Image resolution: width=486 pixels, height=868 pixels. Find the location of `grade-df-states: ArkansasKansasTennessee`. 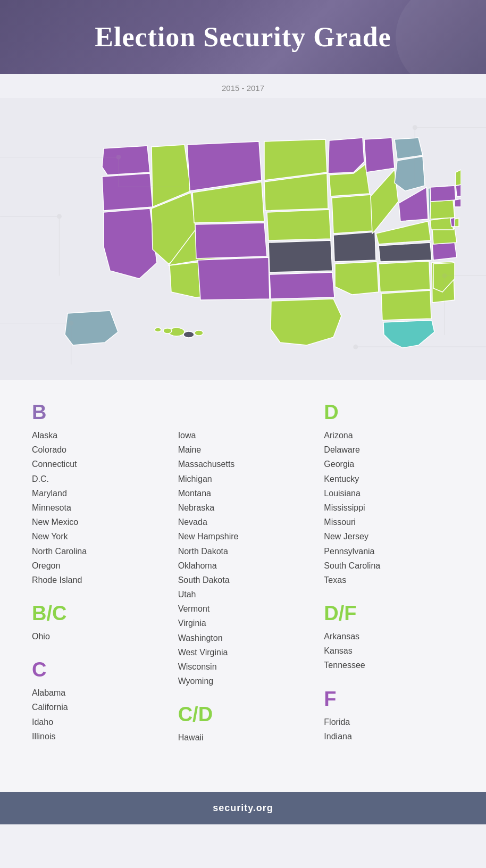

grade-df-states: ArkansasKansasTennessee is located at coordinates (389, 651).